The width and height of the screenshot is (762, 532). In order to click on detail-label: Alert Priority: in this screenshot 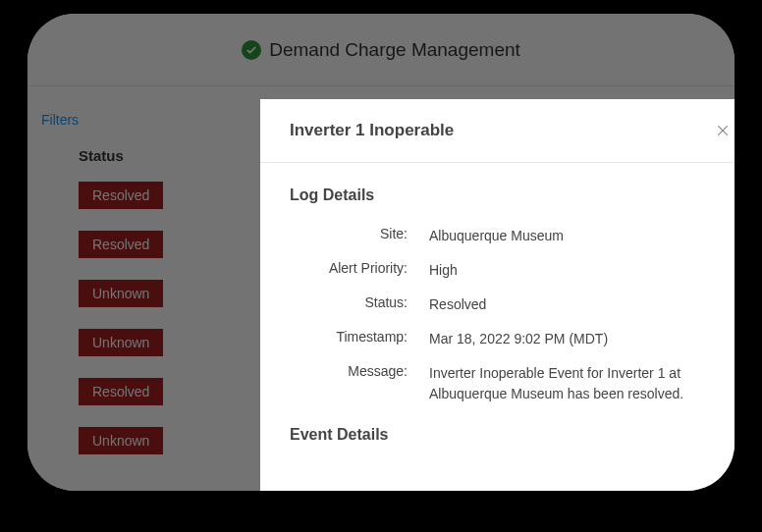, I will do `click(359, 271)`.